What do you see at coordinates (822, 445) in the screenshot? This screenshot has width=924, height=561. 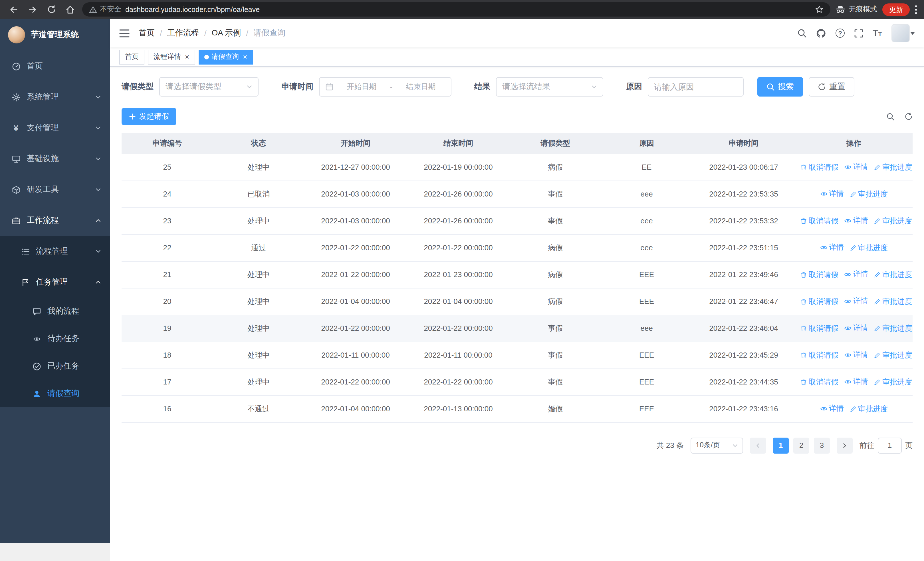 I see `page-button-3: 3` at bounding box center [822, 445].